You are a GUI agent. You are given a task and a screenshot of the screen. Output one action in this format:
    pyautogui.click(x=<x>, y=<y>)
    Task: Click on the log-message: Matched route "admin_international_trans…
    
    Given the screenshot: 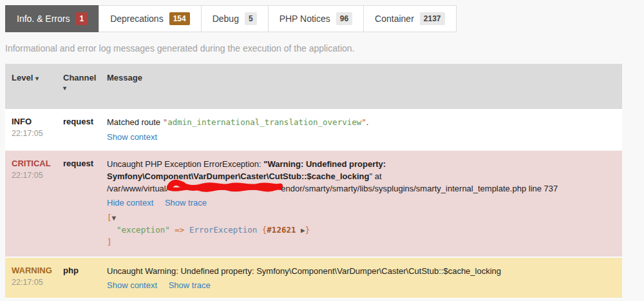 What is the action you would take?
    pyautogui.click(x=361, y=122)
    